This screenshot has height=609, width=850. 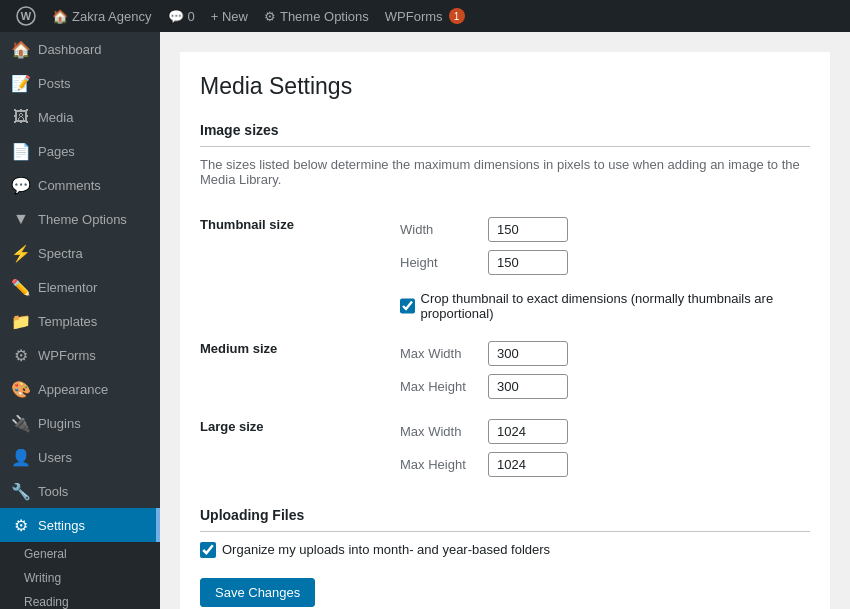 I want to click on sidebar-label-elementor: Elementor, so click(x=68, y=288).